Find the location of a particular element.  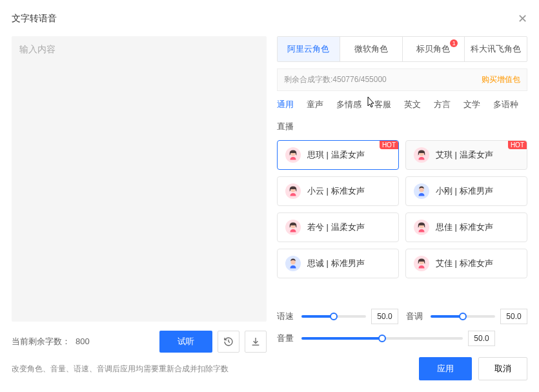

category-item: 文学 is located at coordinates (472, 105).